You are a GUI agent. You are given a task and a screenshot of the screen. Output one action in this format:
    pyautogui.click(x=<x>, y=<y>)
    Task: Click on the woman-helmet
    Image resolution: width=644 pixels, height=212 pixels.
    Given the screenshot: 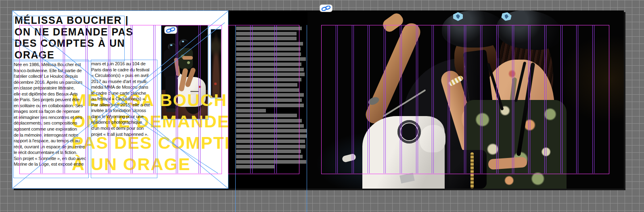 What is the action you would take?
    pyautogui.click(x=184, y=43)
    